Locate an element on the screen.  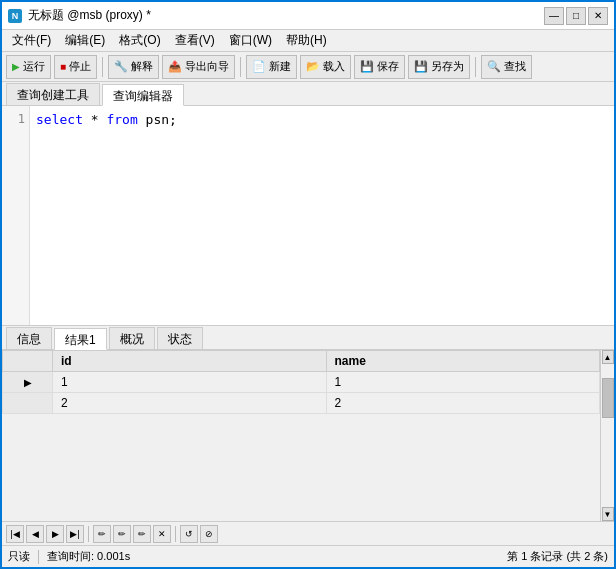
menu-bar: 文件(F) 编辑(E) 格式(O) 查看(V) 窗口(W) 帮助(H) is located at coordinates (308, 41).